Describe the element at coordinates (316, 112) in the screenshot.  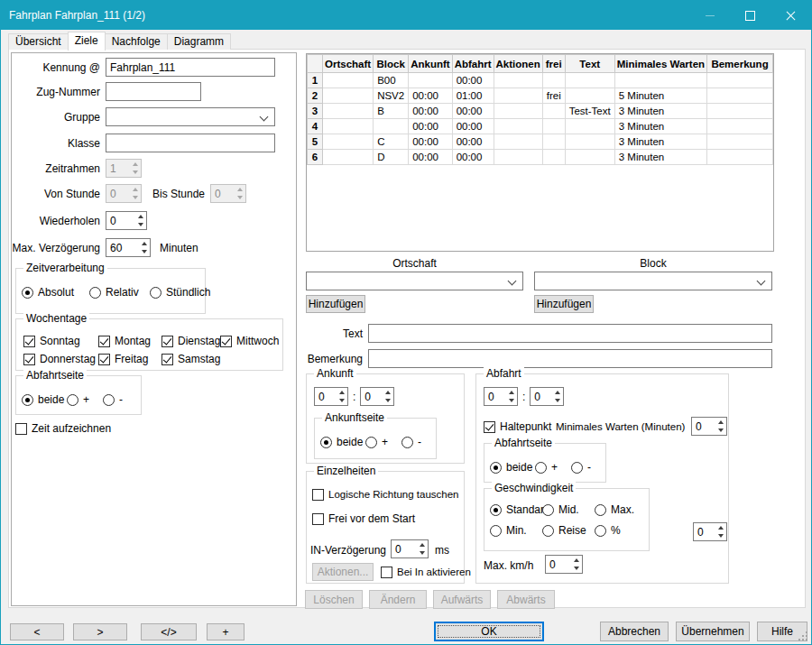
I see `row-header: 3` at that location.